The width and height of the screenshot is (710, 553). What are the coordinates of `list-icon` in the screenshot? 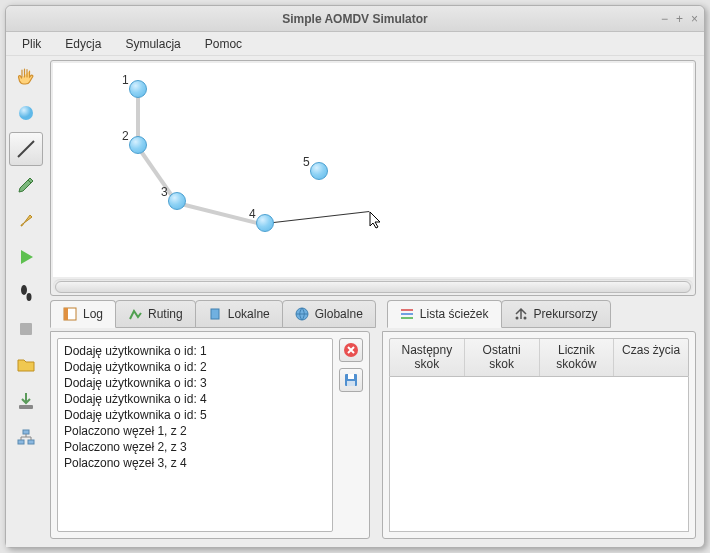 It's located at (407, 314).